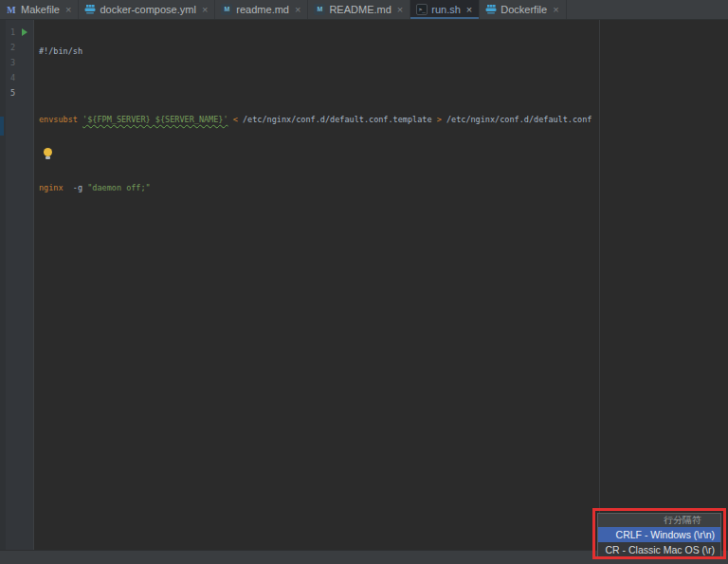 The image size is (728, 564). Describe the element at coordinates (19, 32) in the screenshot. I see `gutter-line-1: 1` at that location.